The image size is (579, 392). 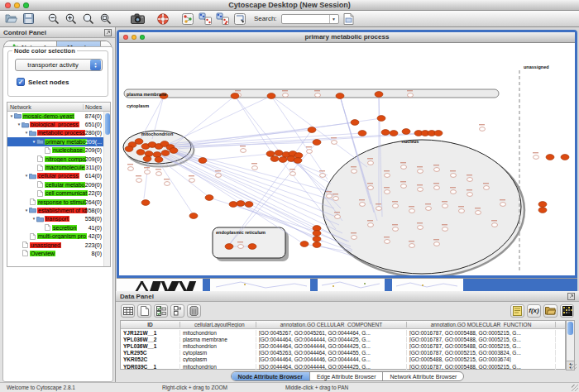 What do you see at coordinates (222, 18) in the screenshot?
I see `destroy-network-view-icon` at bounding box center [222, 18].